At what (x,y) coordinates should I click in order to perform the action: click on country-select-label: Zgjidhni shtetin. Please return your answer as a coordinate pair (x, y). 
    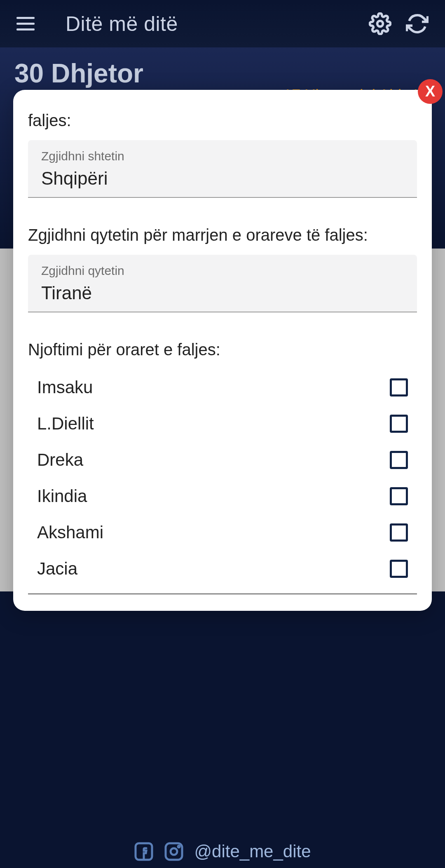
    Looking at the image, I should click on (222, 156).